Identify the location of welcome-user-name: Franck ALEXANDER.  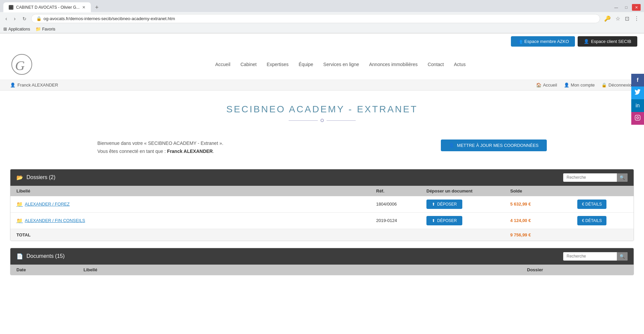
(190, 151).